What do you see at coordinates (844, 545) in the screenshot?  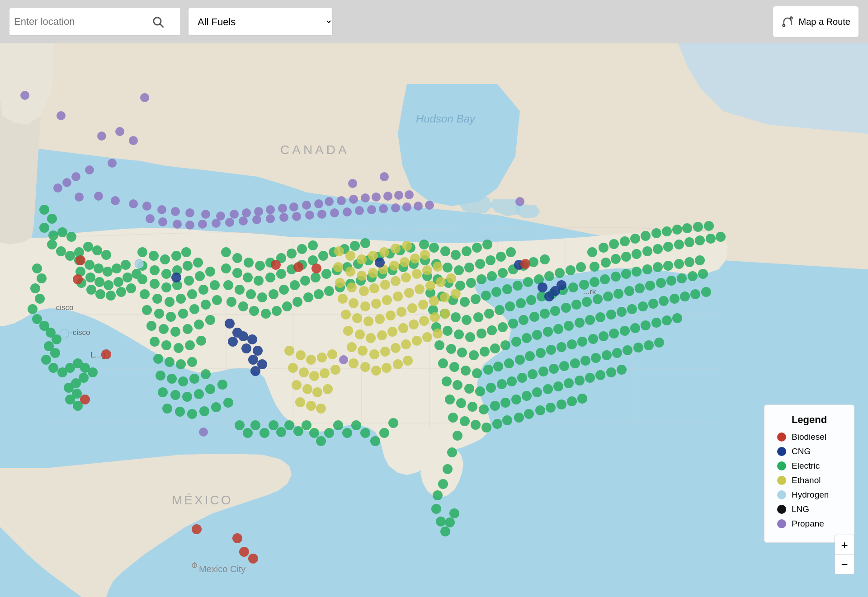 I see `zoom-in-button: +` at bounding box center [844, 545].